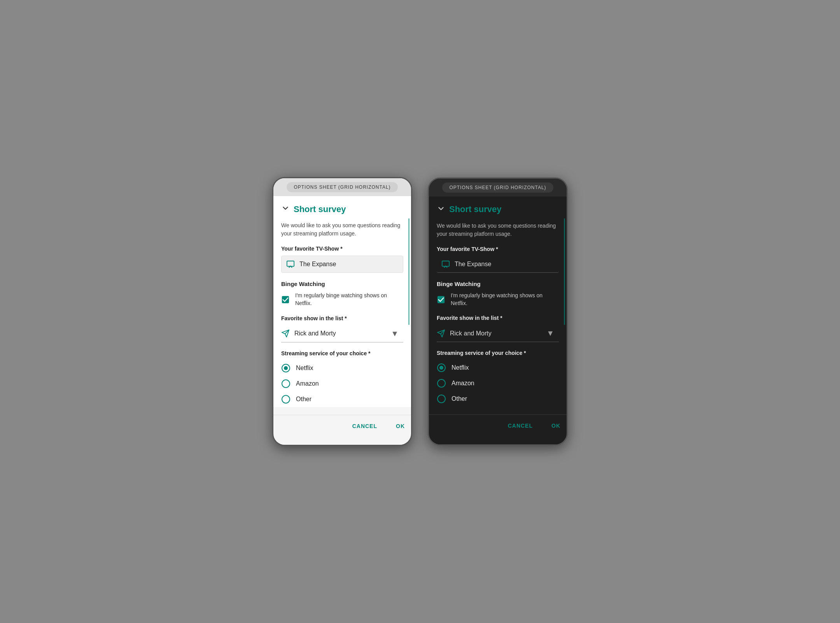 This screenshot has width=840, height=623. Describe the element at coordinates (504, 264) in the screenshot. I see `tv-show-value-dark: The Expanse` at that location.